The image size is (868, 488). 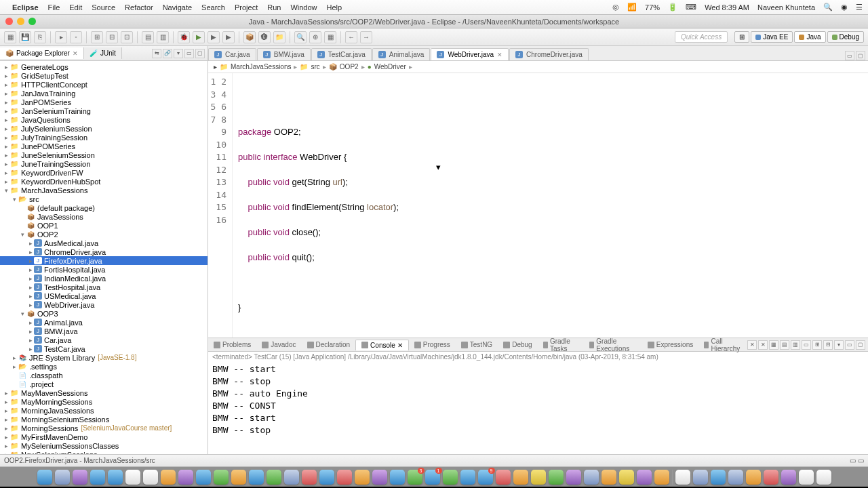 What do you see at coordinates (752, 345) in the screenshot?
I see `console-toolbar-button: ✕` at bounding box center [752, 345].